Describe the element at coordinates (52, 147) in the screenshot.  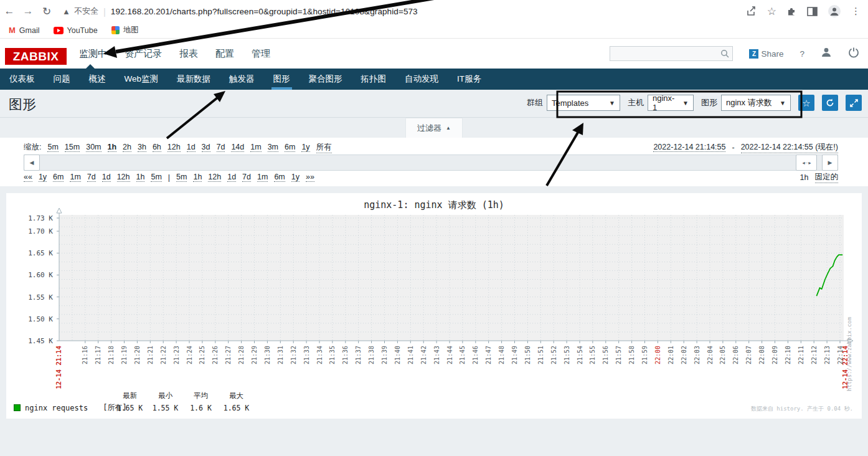
I see `zoom-link-5m: 5m` at that location.